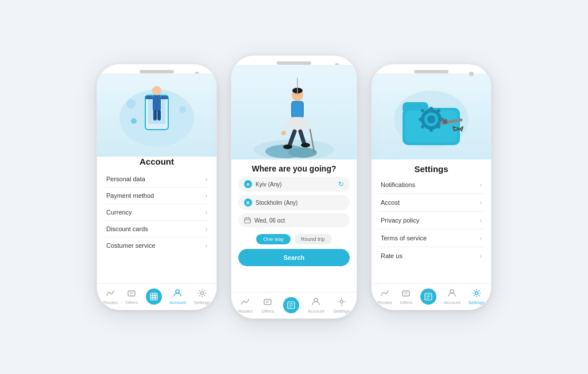 The height and width of the screenshot is (374, 588). What do you see at coordinates (431, 229) in the screenshot?
I see `settings-list: Notifications › Accost › Privacy policy …` at bounding box center [431, 229].